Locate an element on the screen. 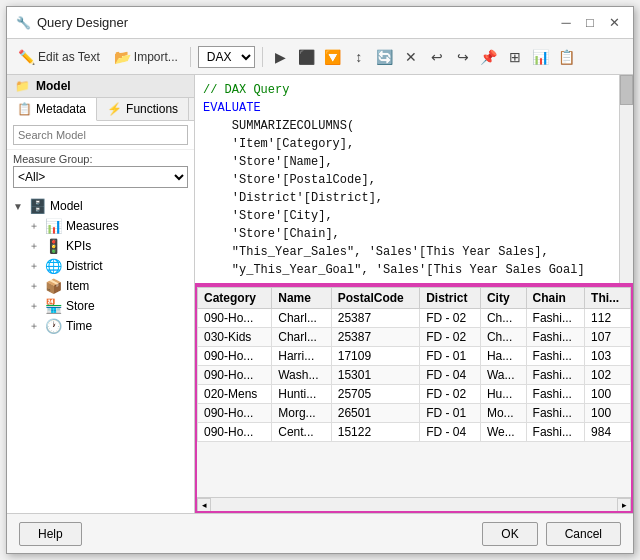  col-name: Name is located at coordinates (302, 298).